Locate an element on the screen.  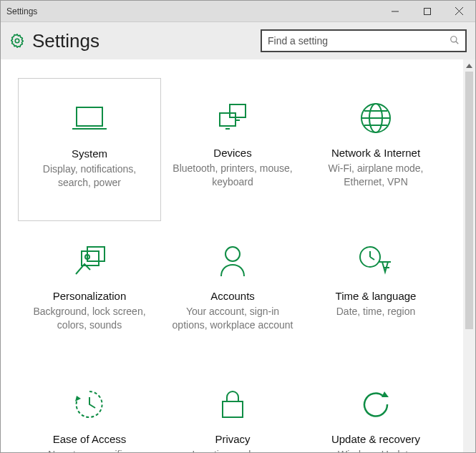
tile-update-recovery: Update & recovery Windows Update is located at coordinates (376, 408).